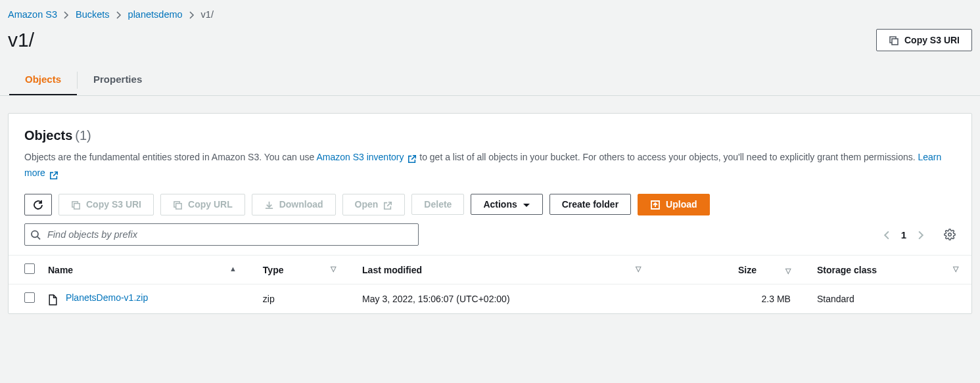  Describe the element at coordinates (886, 235) in the screenshot. I see `page-prev-button` at that location.